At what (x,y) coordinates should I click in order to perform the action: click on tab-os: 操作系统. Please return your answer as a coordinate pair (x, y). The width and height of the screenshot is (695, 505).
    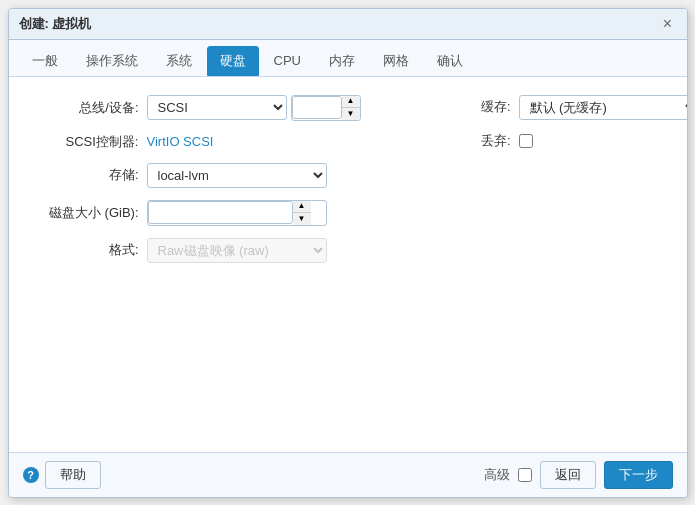
    Looking at the image, I should click on (112, 61).